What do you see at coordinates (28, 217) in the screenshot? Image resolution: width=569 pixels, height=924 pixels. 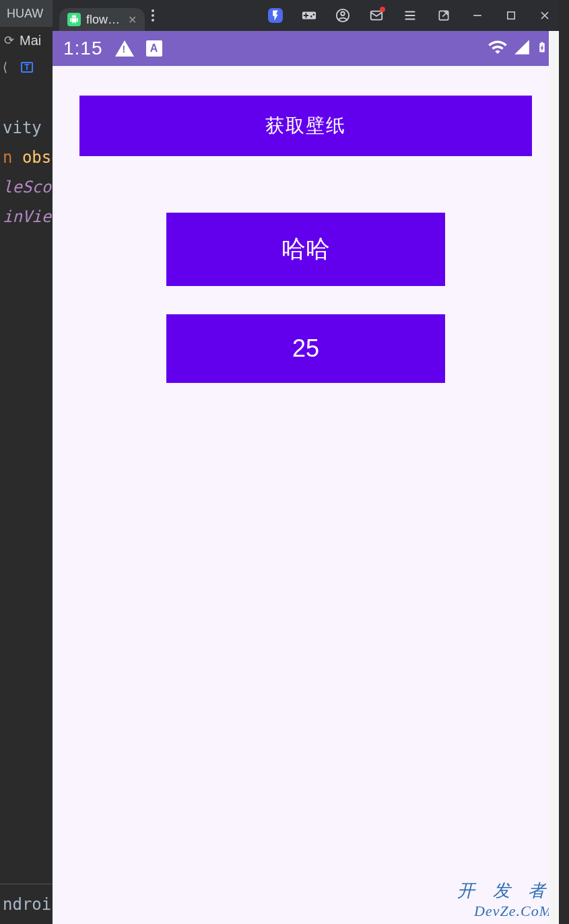 I see `code-line-4: inView` at bounding box center [28, 217].